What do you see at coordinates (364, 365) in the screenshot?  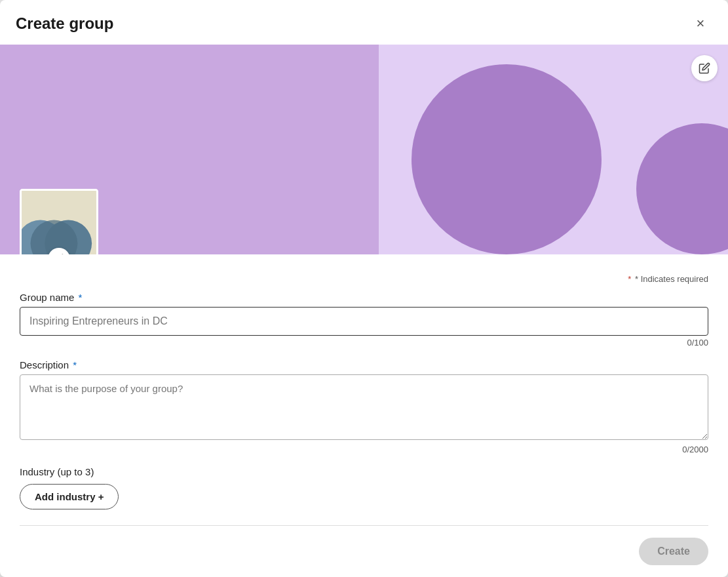 I see `description-label: Description *` at bounding box center [364, 365].